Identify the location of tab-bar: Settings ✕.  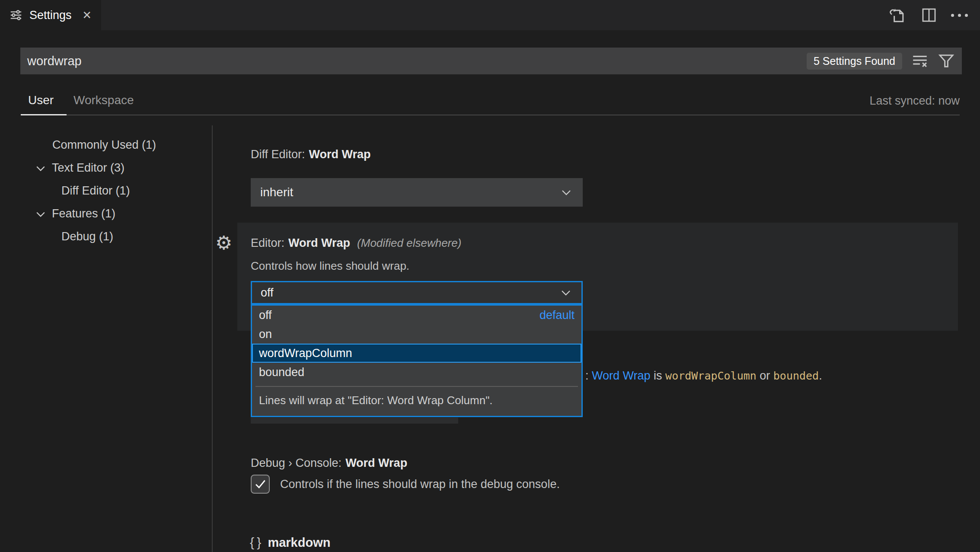
(490, 15).